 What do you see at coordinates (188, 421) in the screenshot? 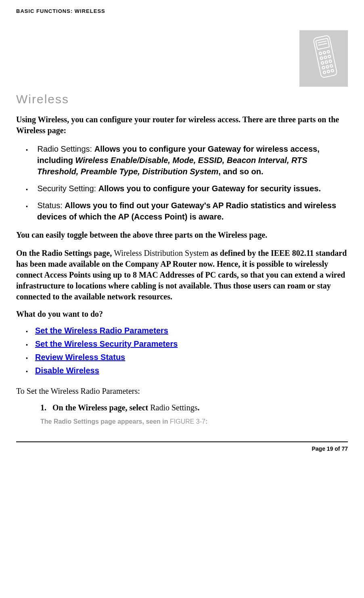
I see `figure-number: FIGURE 3-7` at bounding box center [188, 421].